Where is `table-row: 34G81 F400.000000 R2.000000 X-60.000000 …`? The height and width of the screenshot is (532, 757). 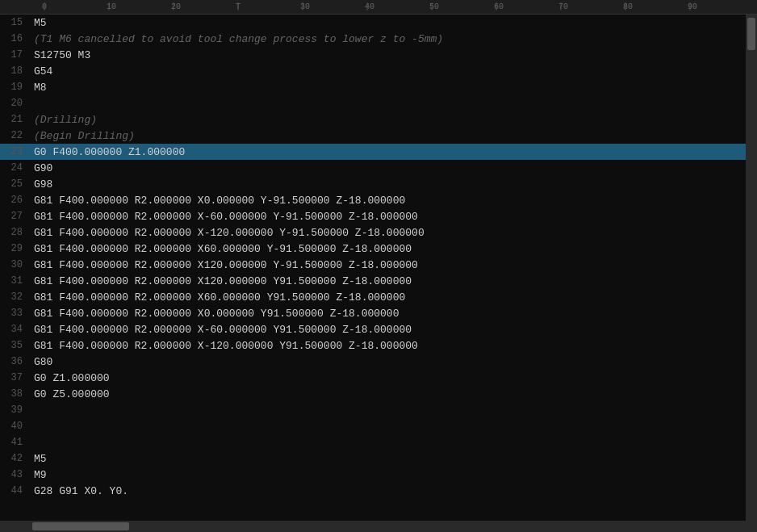 table-row: 34G81 F400.000000 R2.000000 X-60.000000 … is located at coordinates (373, 329).